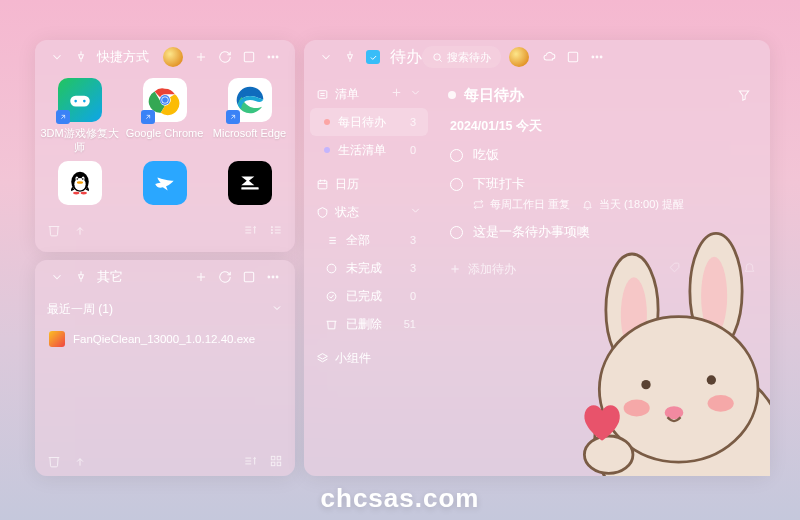 This screenshot has width=800, height=520. Describe the element at coordinates (578, 184) in the screenshot. I see `task-title: 下班打卡` at that location.